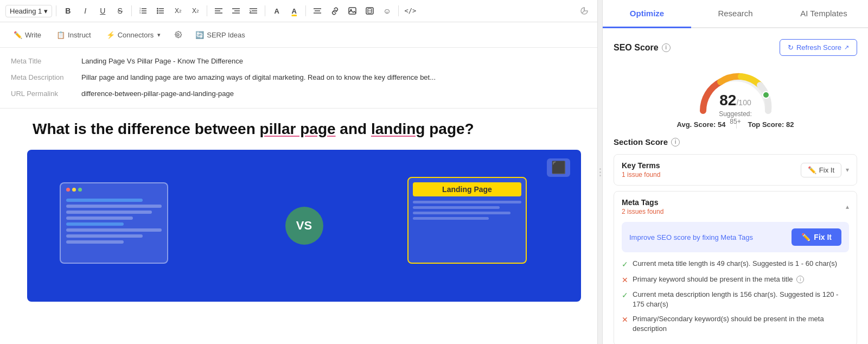 Image resolution: width=868 pixels, height=344 pixels. Describe the element at coordinates (642, 212) in the screenshot. I see `meta-tags-issue: 2 issues found` at that location.